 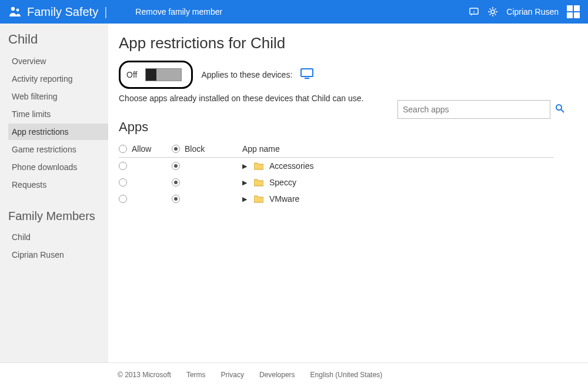 I want to click on footer-link-language: English (United States), so click(x=347, y=375).